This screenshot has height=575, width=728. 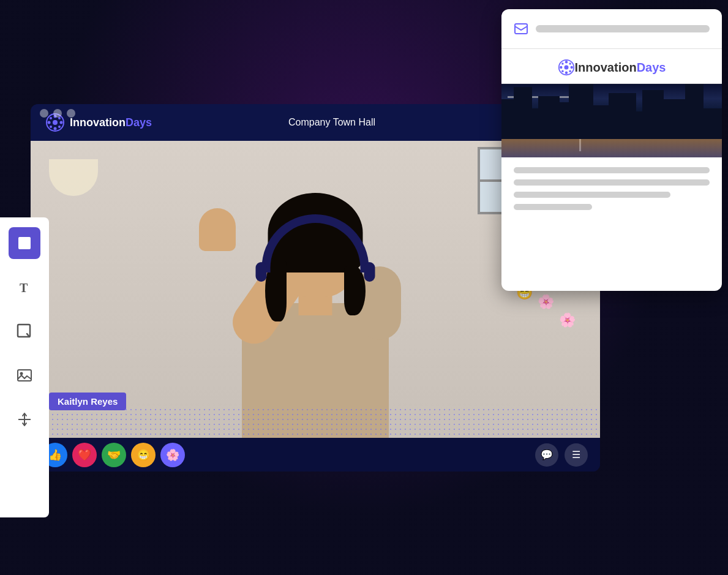 What do you see at coordinates (58, 113) in the screenshot?
I see `dot-yellow` at bounding box center [58, 113].